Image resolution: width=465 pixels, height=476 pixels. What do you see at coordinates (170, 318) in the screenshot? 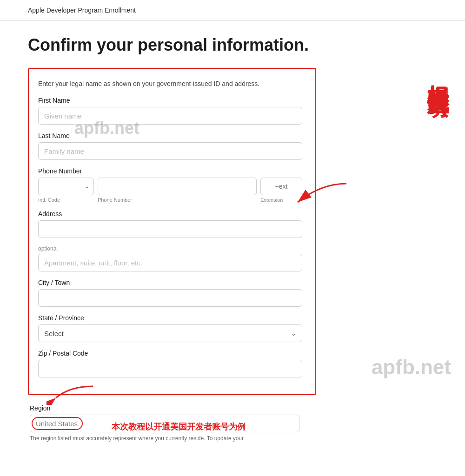
I see `state-label: State / Province` at bounding box center [170, 318].